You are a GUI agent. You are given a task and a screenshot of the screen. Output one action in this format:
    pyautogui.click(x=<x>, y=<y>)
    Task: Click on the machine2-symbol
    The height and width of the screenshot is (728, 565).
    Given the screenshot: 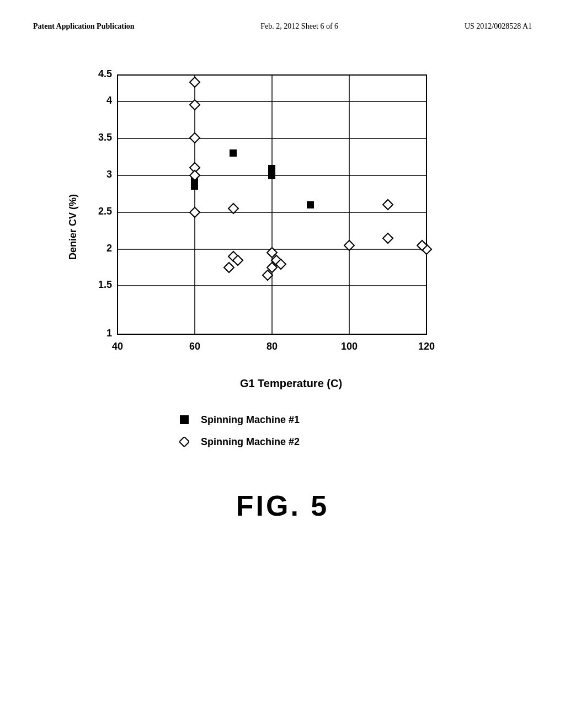 What is the action you would take?
    pyautogui.click(x=184, y=442)
    